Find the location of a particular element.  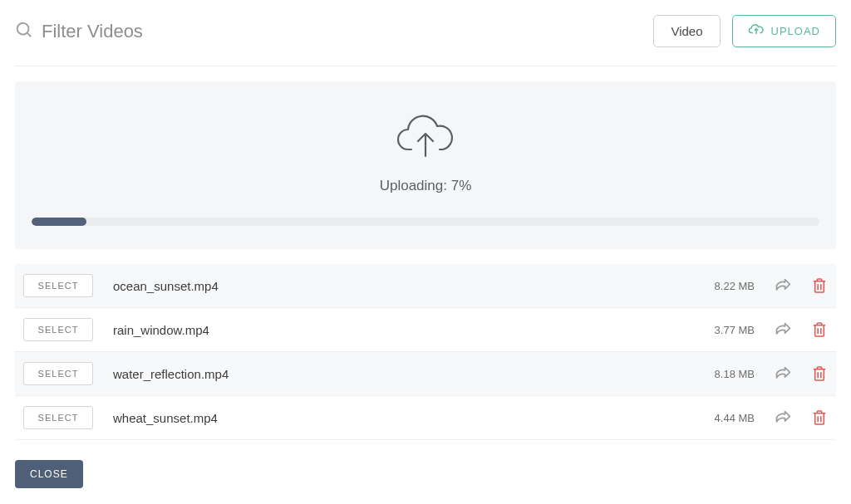

file-row: SELECTwheat_sunset.mp44.44 MB is located at coordinates (426, 418).